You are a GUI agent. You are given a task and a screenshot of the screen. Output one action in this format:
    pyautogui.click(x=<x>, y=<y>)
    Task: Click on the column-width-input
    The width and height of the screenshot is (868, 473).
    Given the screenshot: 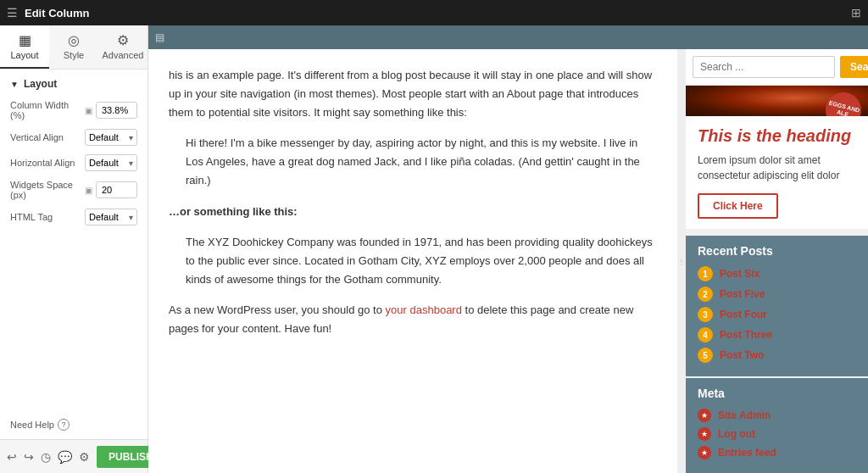 What is the action you would take?
    pyautogui.click(x=117, y=110)
    